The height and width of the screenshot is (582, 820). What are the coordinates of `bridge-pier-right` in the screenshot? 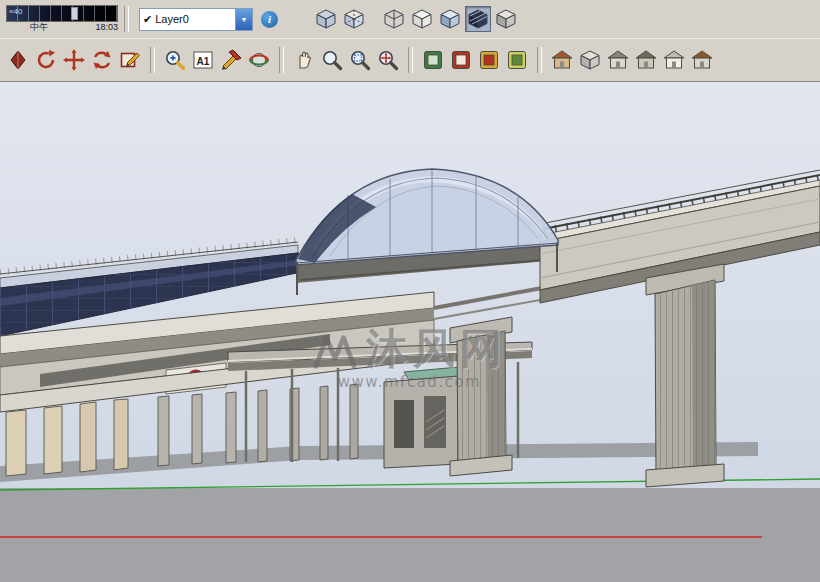 It's located at (685, 376).